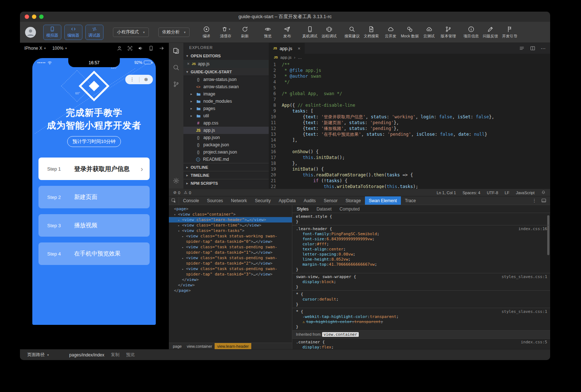  I want to click on toolbar-action-refresh: 刷新, so click(245, 32).